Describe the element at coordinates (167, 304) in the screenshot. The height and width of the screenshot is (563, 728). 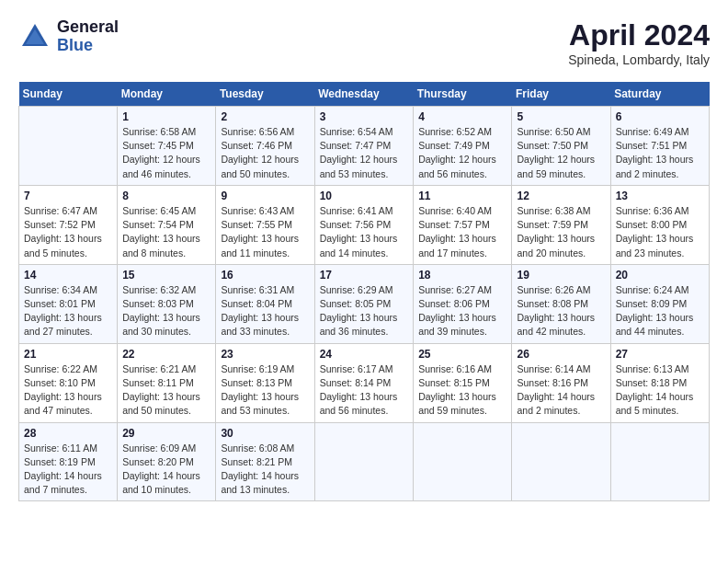
I see `calendar-day-cell: 15Sunrise: 6:32 AMSunset: 8:03 PMDayligh…` at that location.